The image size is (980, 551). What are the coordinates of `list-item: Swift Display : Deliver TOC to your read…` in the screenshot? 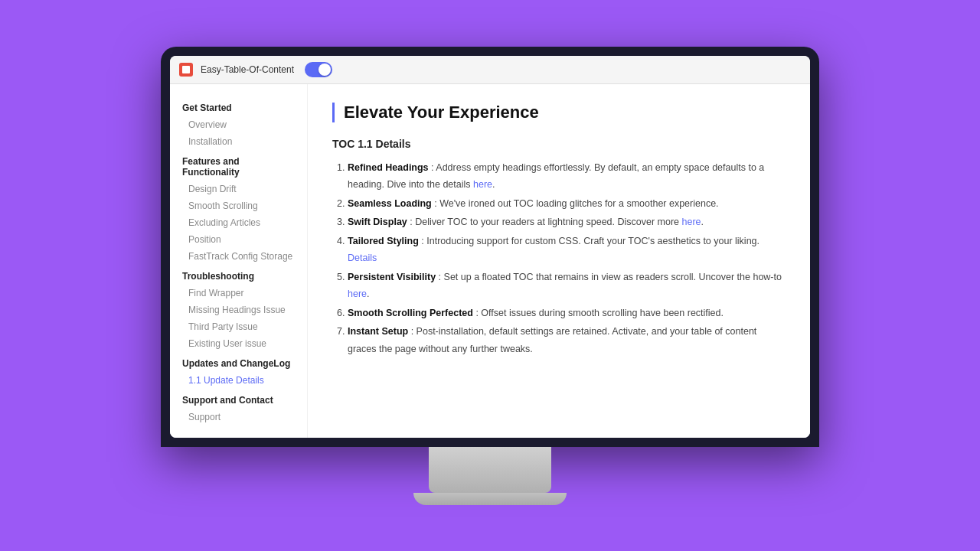 It's located at (567, 222).